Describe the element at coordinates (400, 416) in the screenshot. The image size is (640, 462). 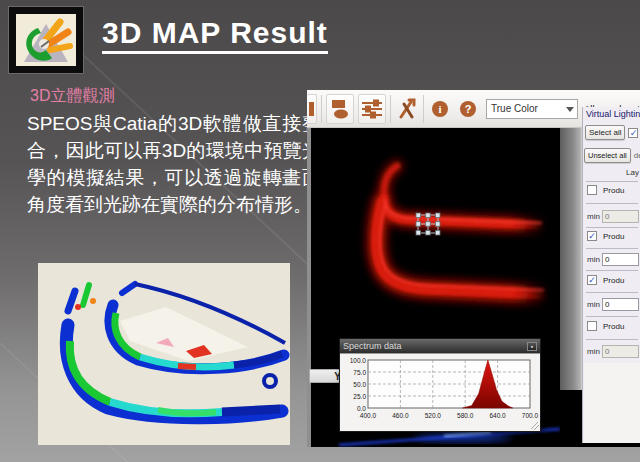
I see `svg-text: 460.0` at that location.